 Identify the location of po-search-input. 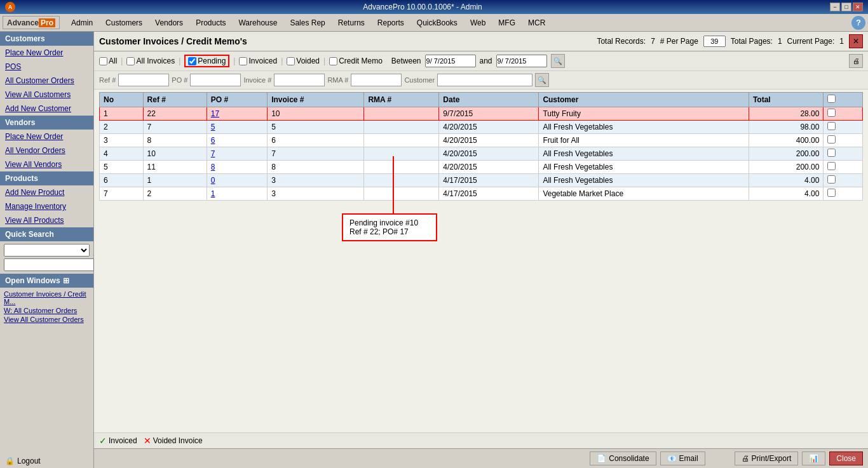
(215, 80).